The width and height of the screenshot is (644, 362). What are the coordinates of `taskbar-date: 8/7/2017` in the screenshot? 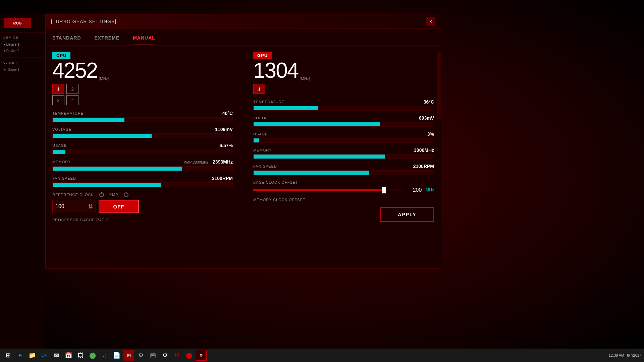 It's located at (634, 355).